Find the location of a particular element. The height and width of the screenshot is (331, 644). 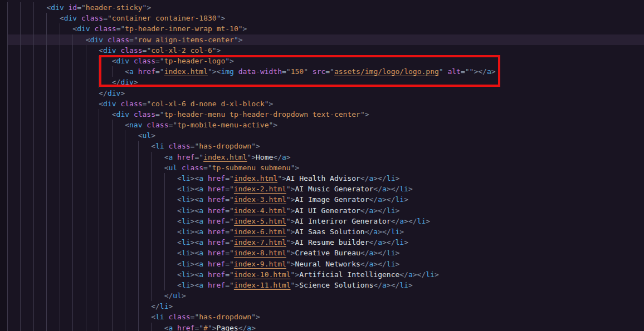

code-line: </li> is located at coordinates (325, 306).